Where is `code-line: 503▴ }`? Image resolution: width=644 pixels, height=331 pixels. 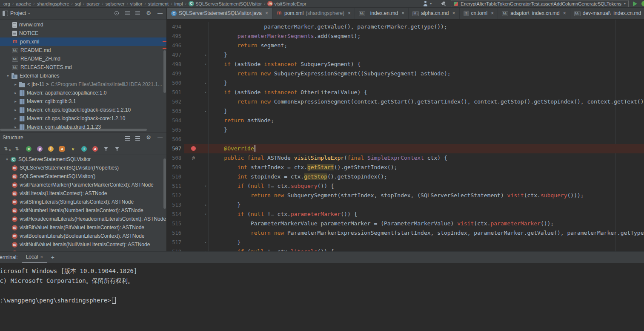
code-line: 503▴ } is located at coordinates (406, 111).